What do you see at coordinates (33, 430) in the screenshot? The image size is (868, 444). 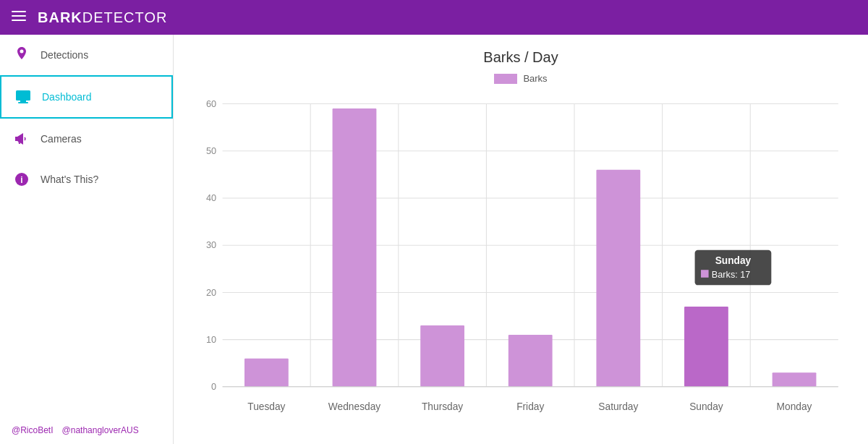 I see `footer-link-1: @RicoBetI` at bounding box center [33, 430].